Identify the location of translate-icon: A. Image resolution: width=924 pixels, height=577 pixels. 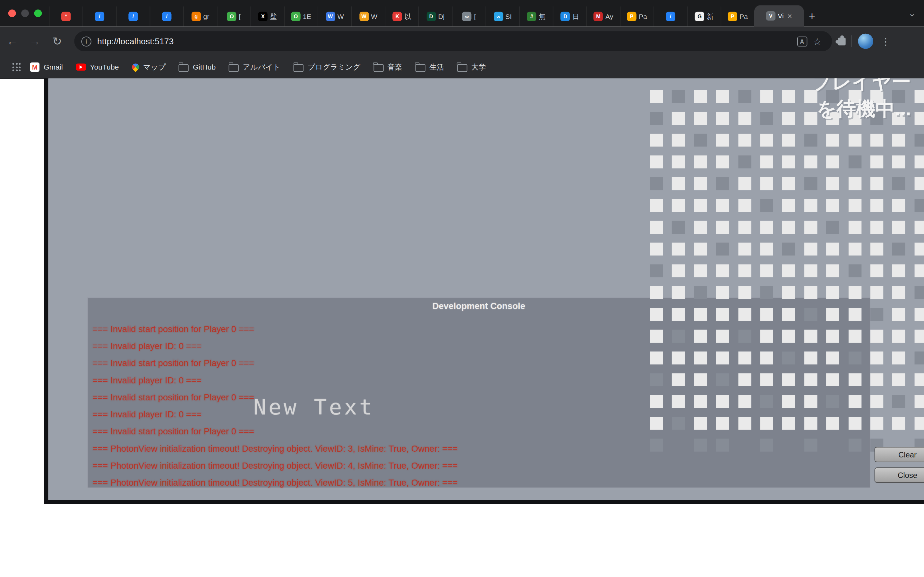
(802, 41).